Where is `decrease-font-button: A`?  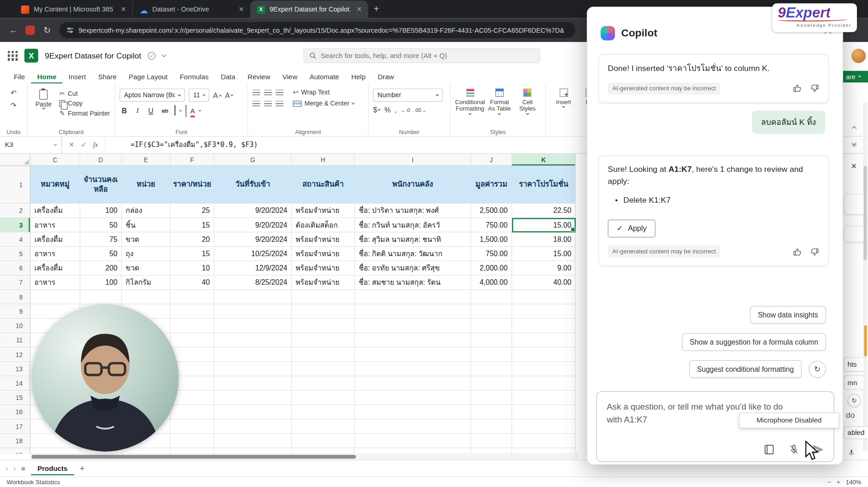
decrease-font-button: A is located at coordinates (229, 95).